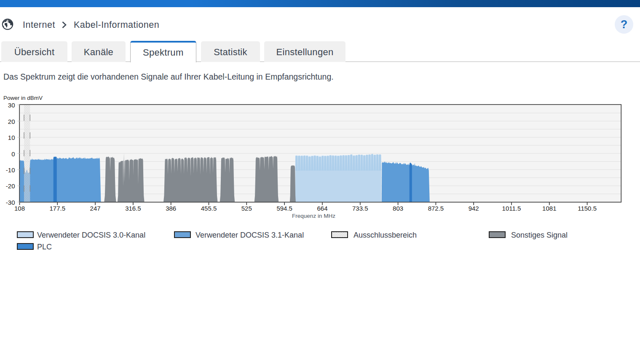  I want to click on svg-text: 177.5, so click(58, 208).